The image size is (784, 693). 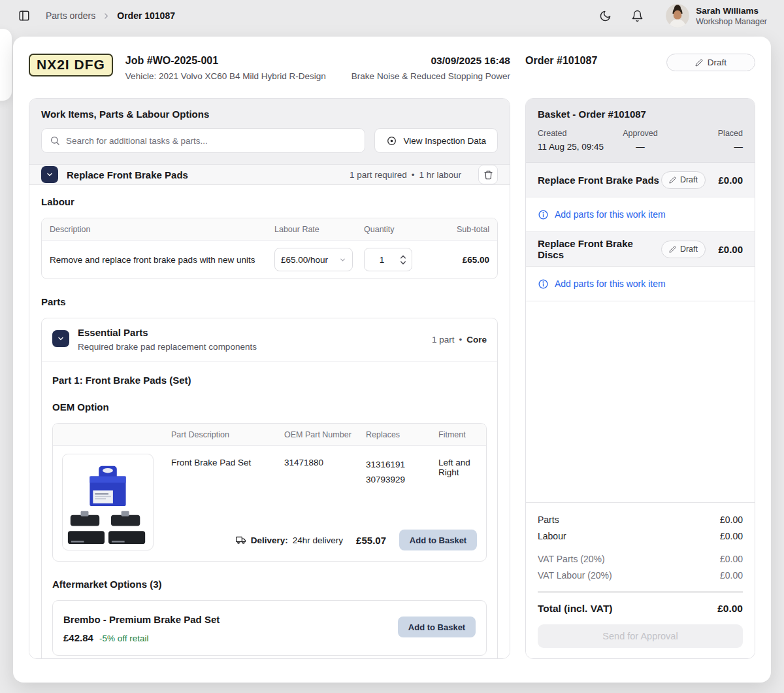 What do you see at coordinates (459, 260) in the screenshot?
I see `labour-subtotal: £65.00` at bounding box center [459, 260].